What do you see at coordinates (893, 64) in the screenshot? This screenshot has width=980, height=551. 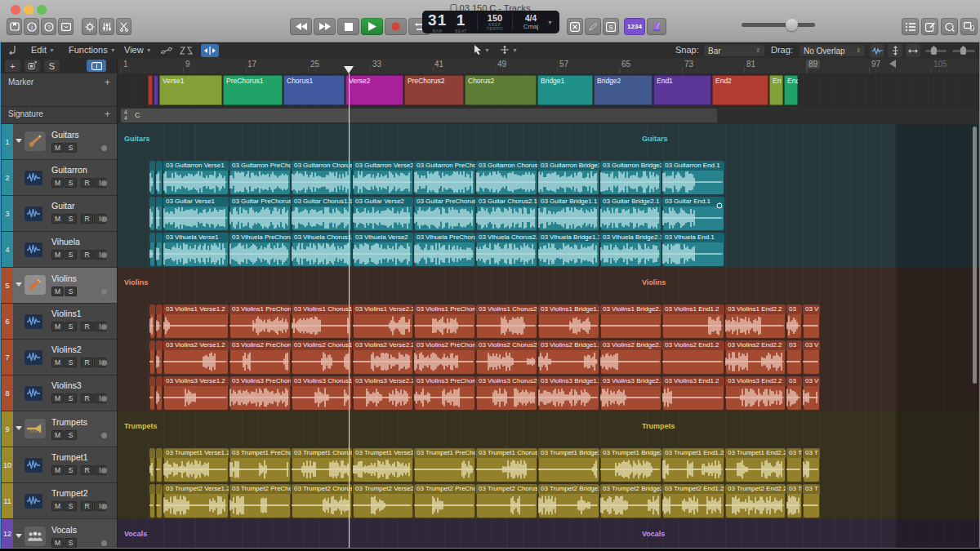 I see `project-end-marker` at bounding box center [893, 64].